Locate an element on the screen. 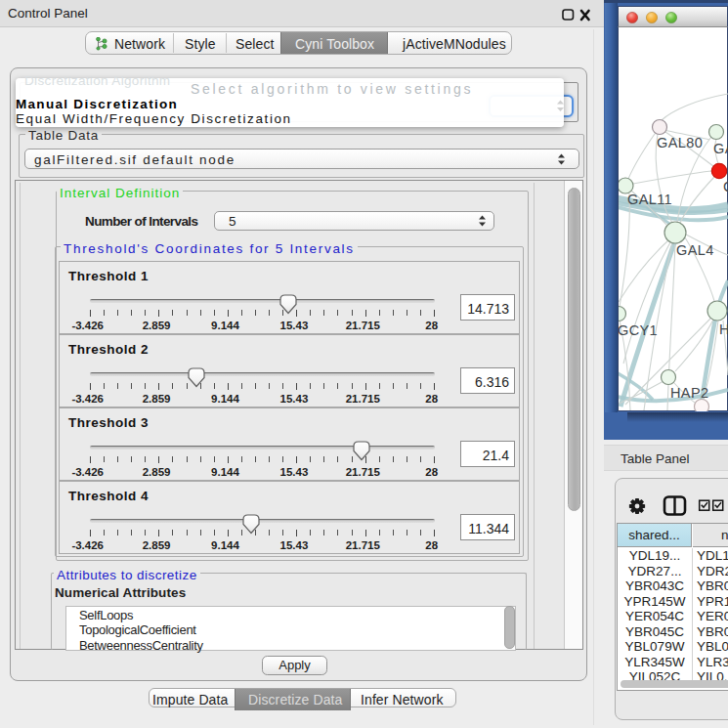 Image resolution: width=728 pixels, height=728 pixels. svg-text: GCY1 is located at coordinates (638, 330).